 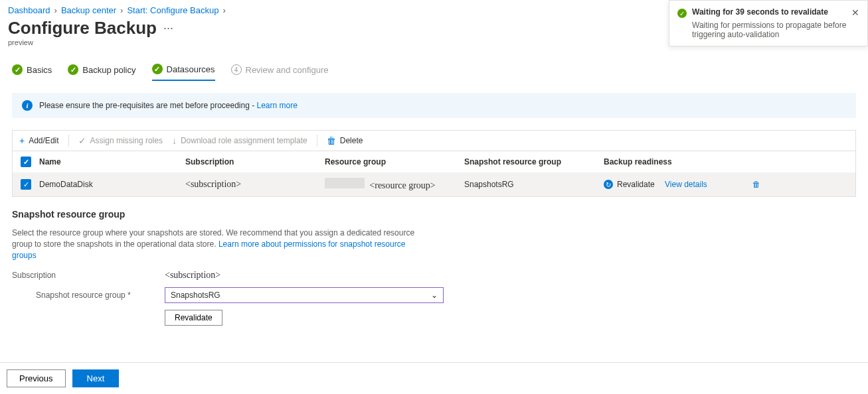 I want to click on step-number-icon: 4, so click(x=236, y=70).